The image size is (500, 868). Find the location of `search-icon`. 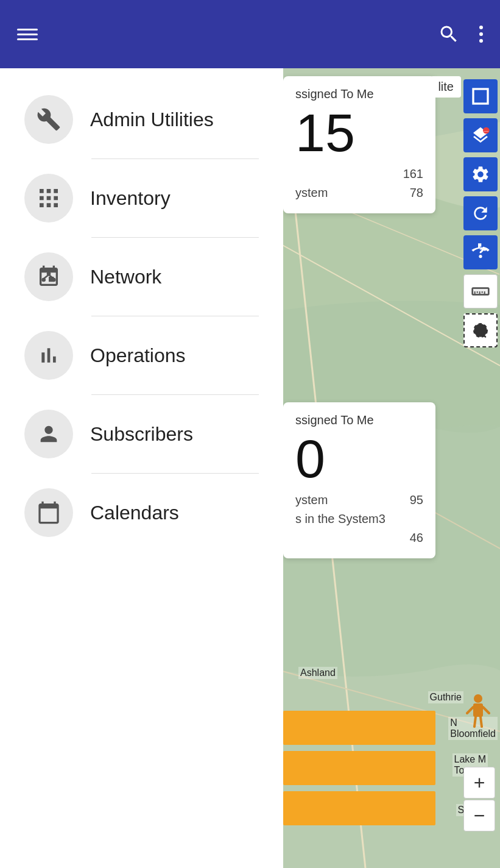

search-icon is located at coordinates (449, 34).